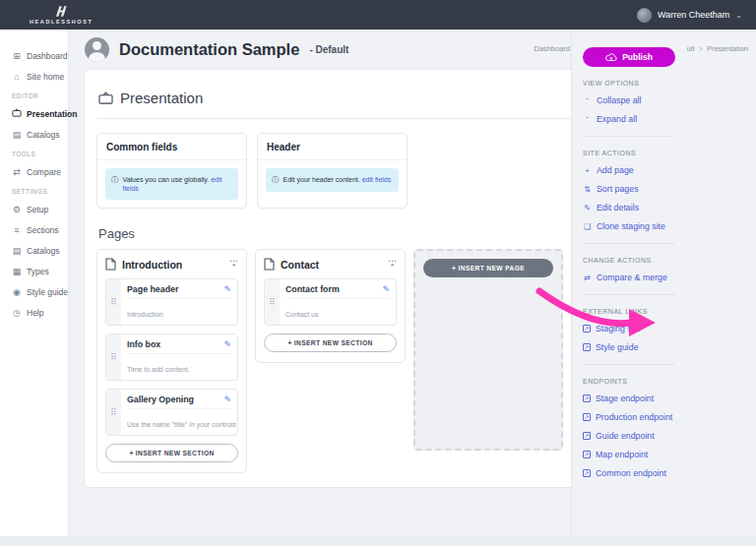 This screenshot has width=756, height=546. What do you see at coordinates (39, 291) in the screenshot?
I see `sidebar-item-style-guide: ◉Style guide` at bounding box center [39, 291].